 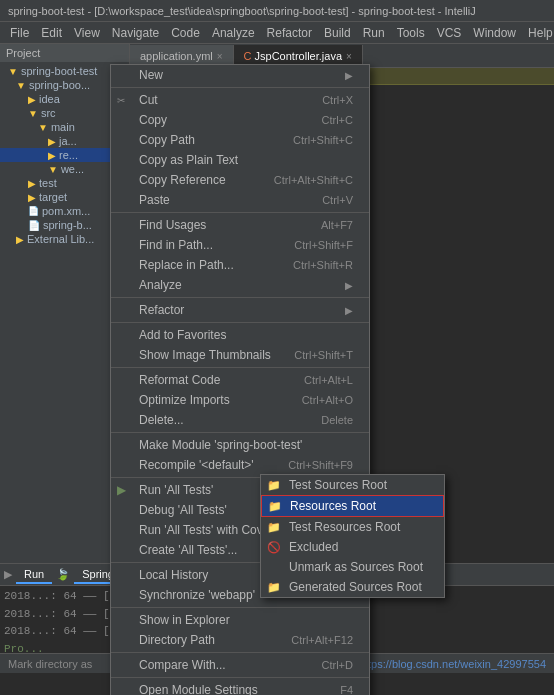 I want to click on tree-java-label: ja..., so click(x=68, y=141).